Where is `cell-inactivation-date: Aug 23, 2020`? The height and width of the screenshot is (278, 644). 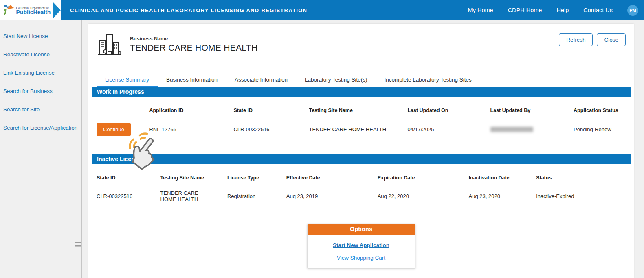 cell-inactivation-date: Aug 23, 2020 is located at coordinates (503, 196).